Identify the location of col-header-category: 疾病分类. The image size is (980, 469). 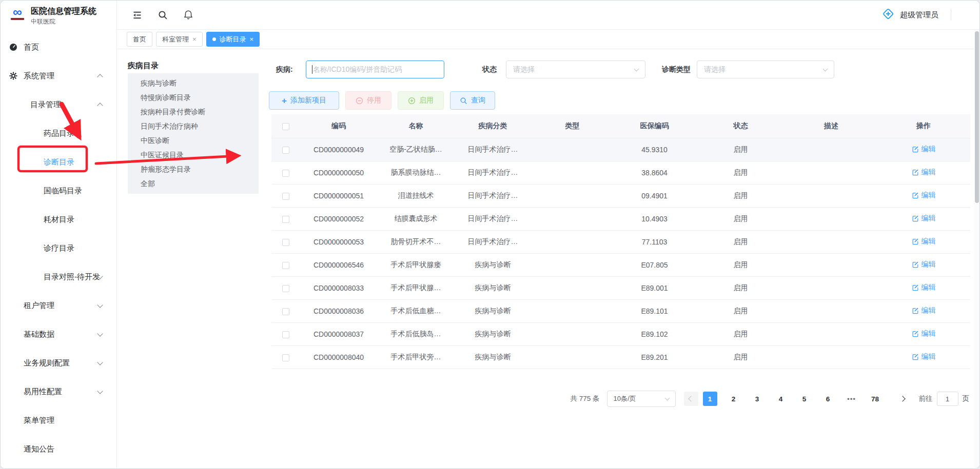
(493, 126).